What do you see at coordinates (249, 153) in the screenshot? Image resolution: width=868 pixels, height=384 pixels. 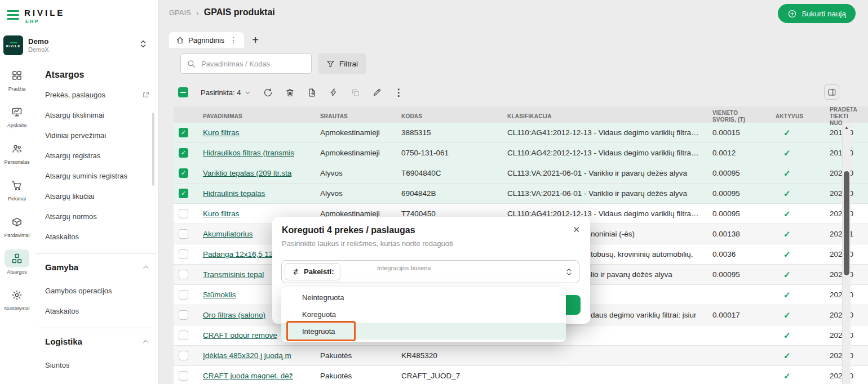 I see `product-name-link: Hidraulikos filtras (transmis` at bounding box center [249, 153].